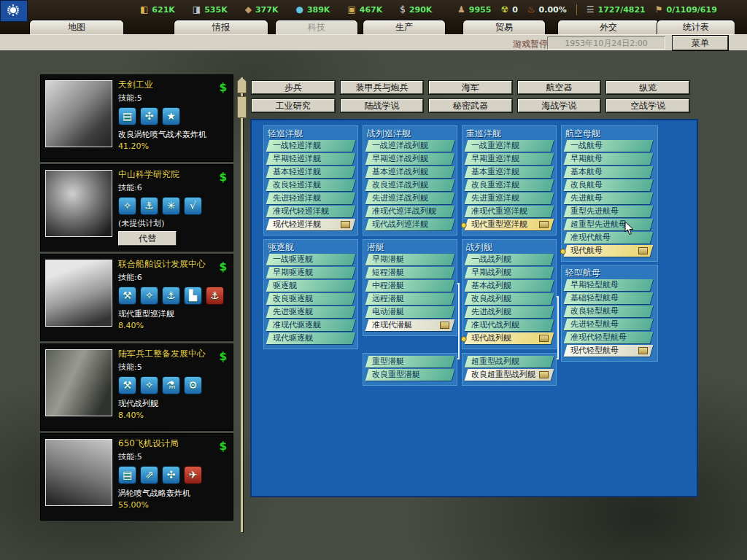  I want to click on nav-tab: 统计表, so click(696, 27).